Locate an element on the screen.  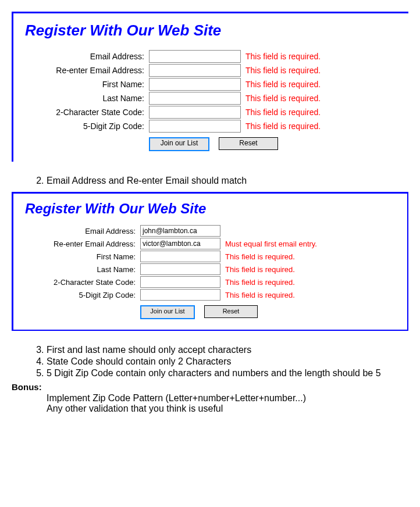
form1-title: Register With Our Web Site is located at coordinates (211, 30).